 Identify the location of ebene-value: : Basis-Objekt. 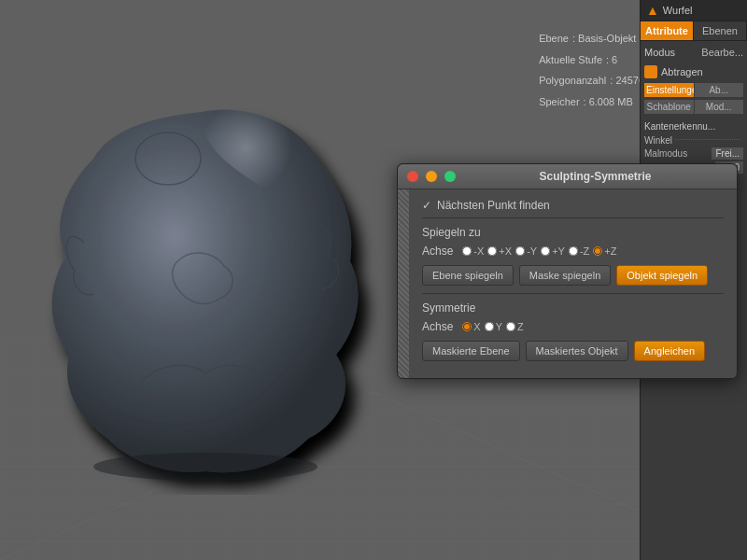
(604, 39).